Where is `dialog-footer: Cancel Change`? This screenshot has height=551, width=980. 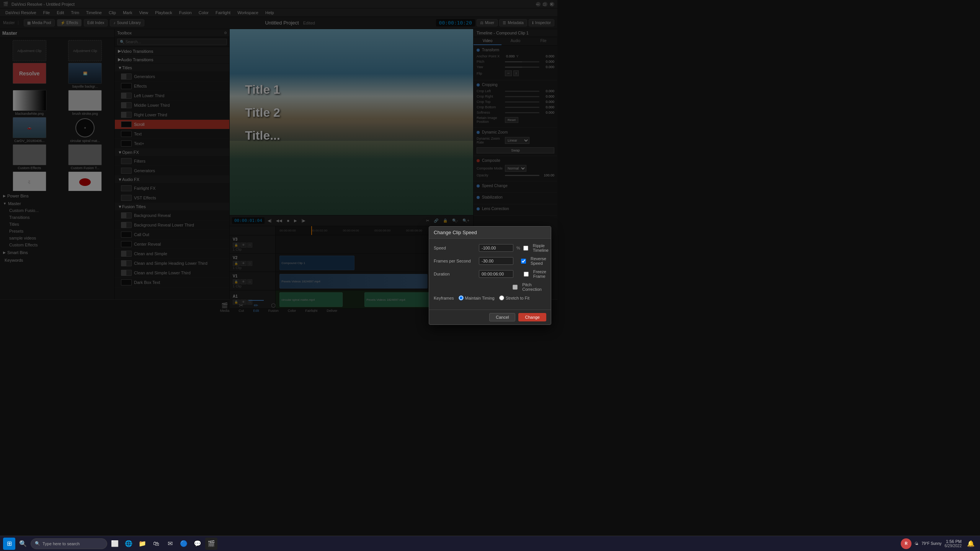
dialog-footer: Cancel Change is located at coordinates (490, 311).